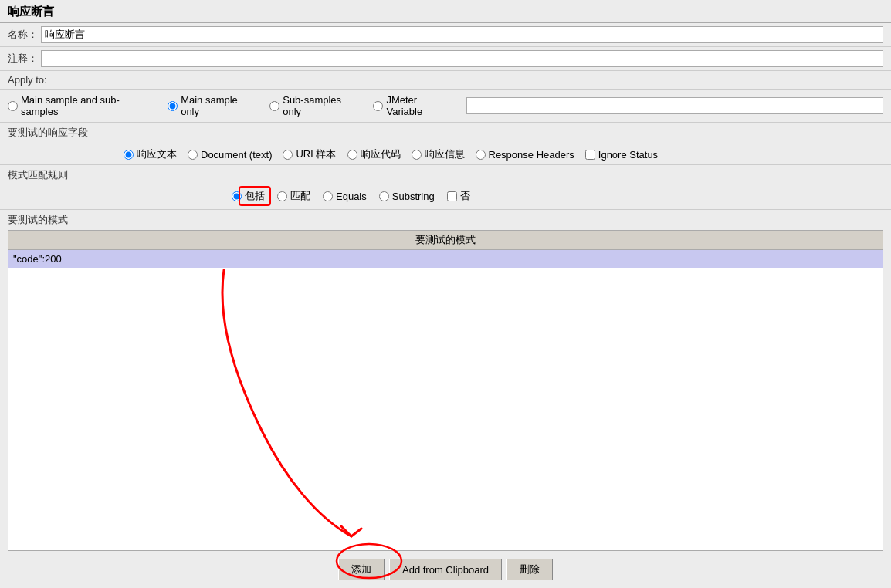  I want to click on apply-to-row: Main sample and sub-samples Main sample …, so click(446, 106).